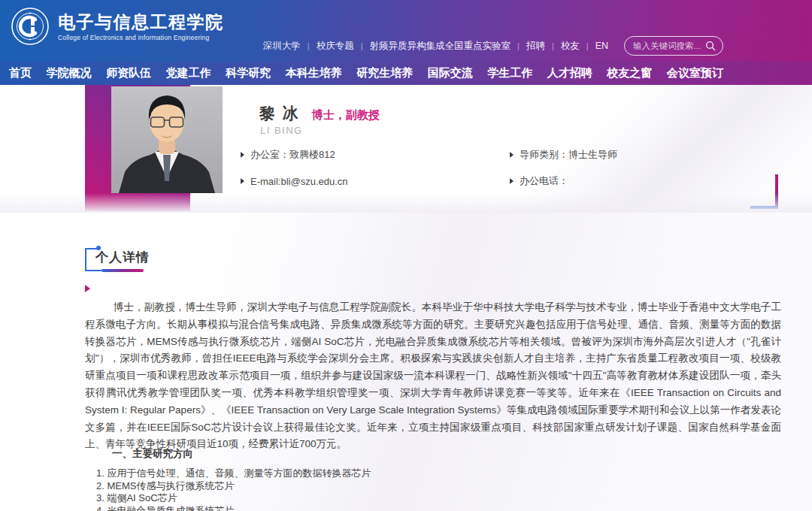 Image resolution: width=812 pixels, height=511 pixels. Describe the element at coordinates (450, 74) in the screenshot. I see `nav-item-international: 国际交流` at that location.